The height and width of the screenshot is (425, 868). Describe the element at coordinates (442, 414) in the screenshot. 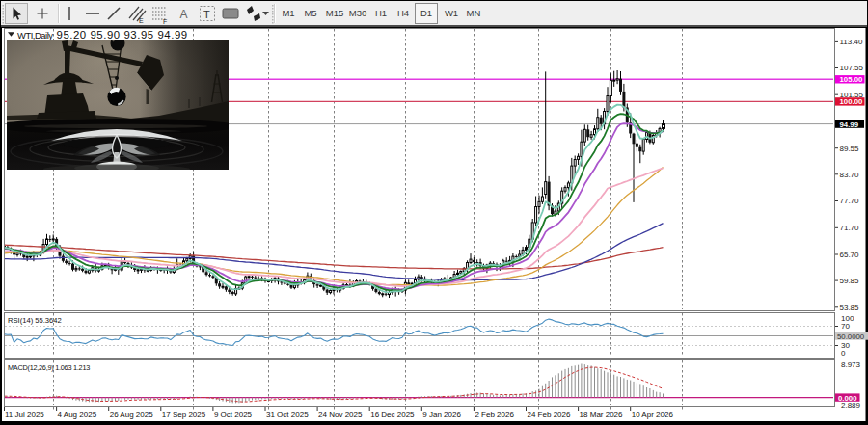

I see `svg-text: 9 Jan 2026` at that location.